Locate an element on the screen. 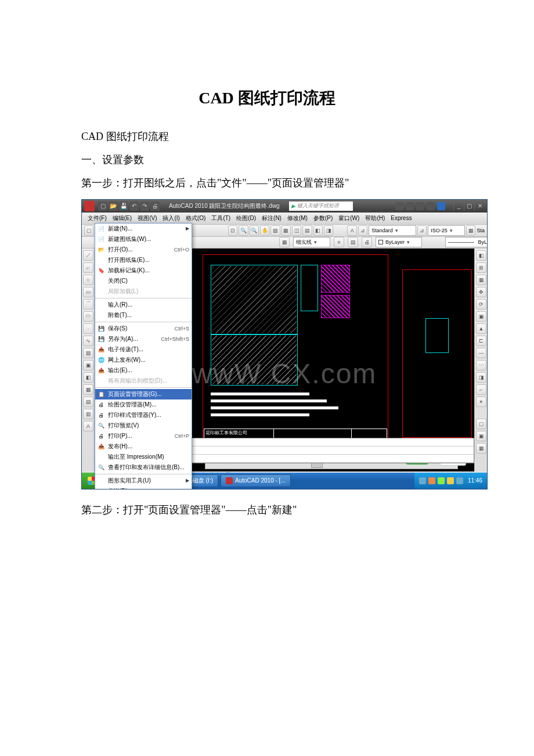 This screenshot has height=756, width=534. l2-icon: ▤ is located at coordinates (353, 242).